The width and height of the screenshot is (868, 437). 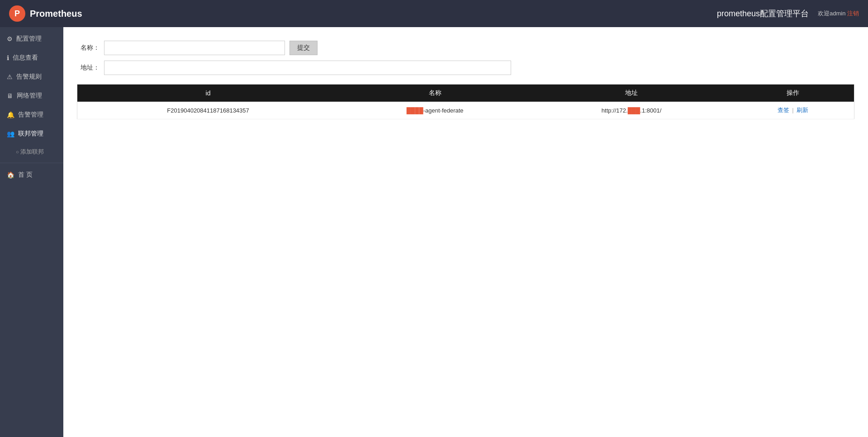 I want to click on users-icon: 👥, so click(x=11, y=134).